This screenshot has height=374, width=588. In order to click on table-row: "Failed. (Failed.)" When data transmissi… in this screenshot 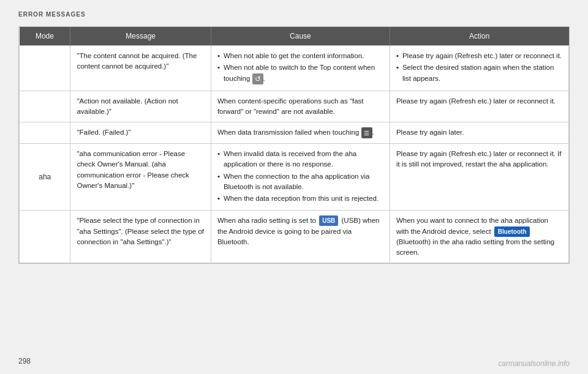, I will do `click(294, 133)`.